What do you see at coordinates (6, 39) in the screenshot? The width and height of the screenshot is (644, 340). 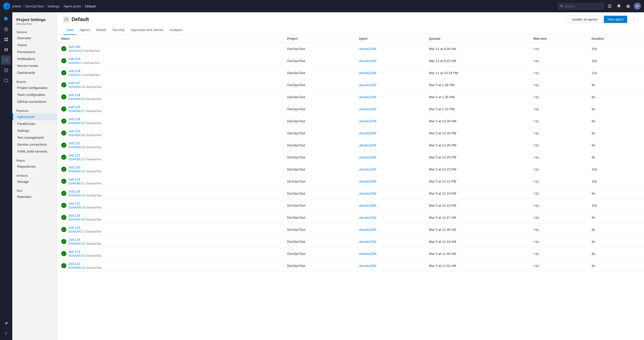 I see `boards-icon` at bounding box center [6, 39].